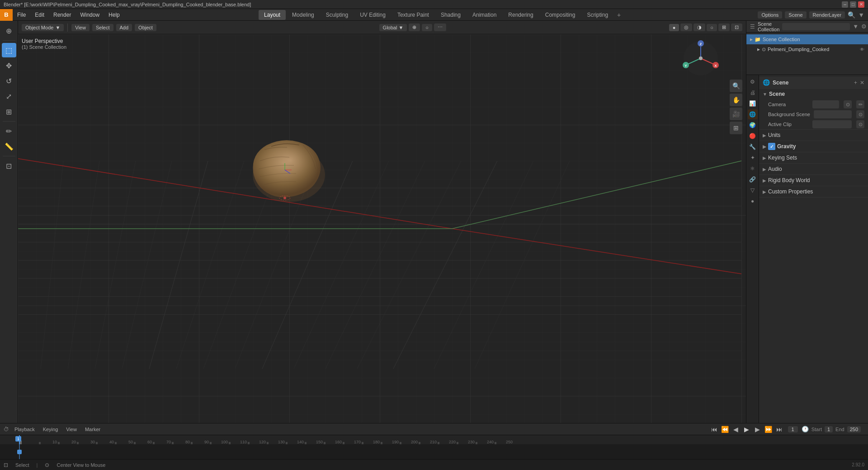  What do you see at coordinates (753, 190) in the screenshot?
I see `data-properties-icon: ▽` at bounding box center [753, 190].